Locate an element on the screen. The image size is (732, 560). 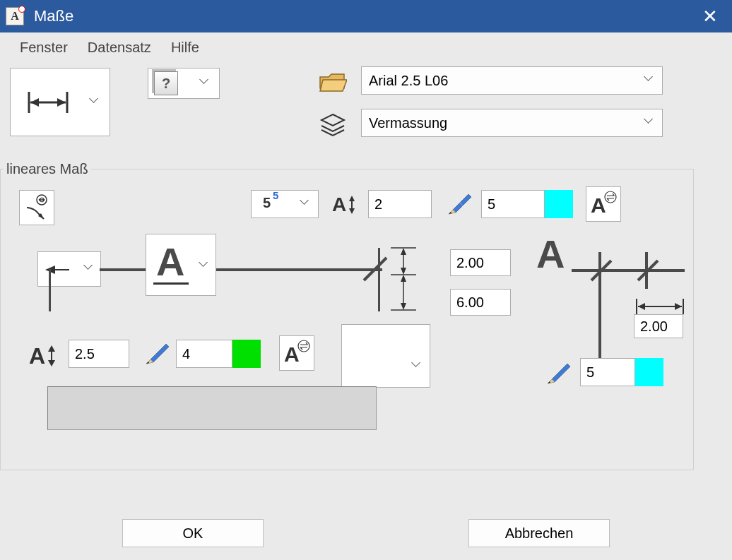
close-icon: ✕ is located at coordinates (710, 17).